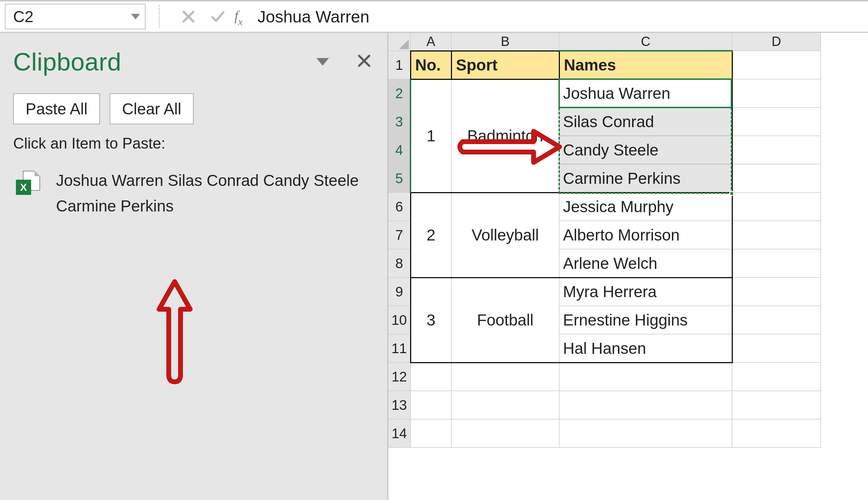  Describe the element at coordinates (218, 17) in the screenshot. I see `confirm-icon` at that location.